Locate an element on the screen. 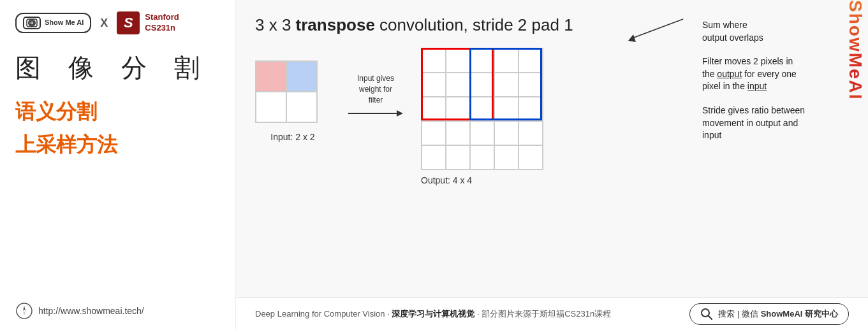  stanford-text: Stanford CS231n is located at coordinates (162, 23).